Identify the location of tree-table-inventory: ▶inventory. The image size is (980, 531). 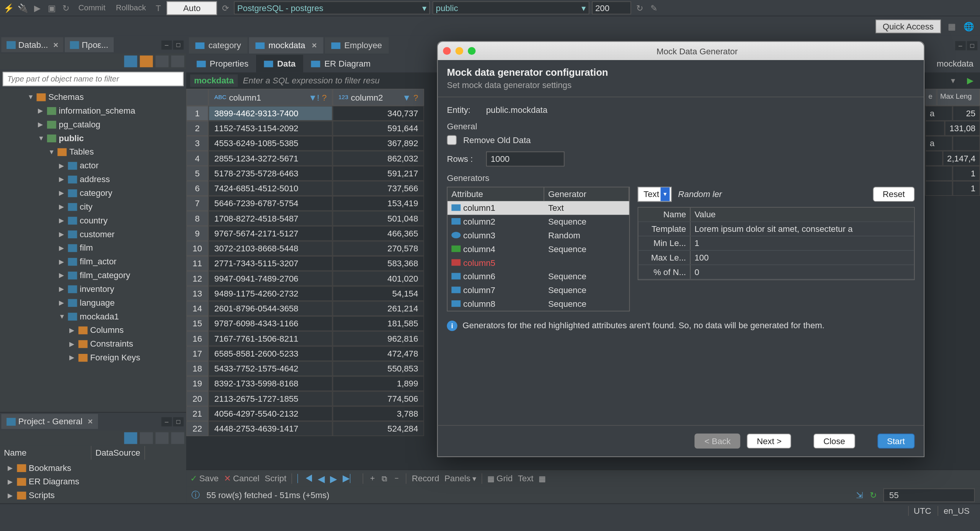
(96, 289).